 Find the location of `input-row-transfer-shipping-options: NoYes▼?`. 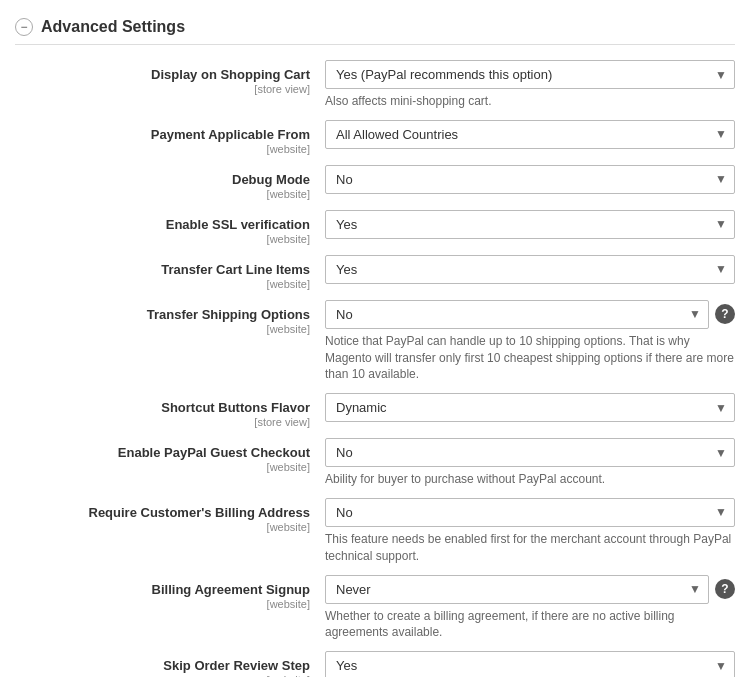

input-row-transfer-shipping-options: NoYes▼? is located at coordinates (530, 314).